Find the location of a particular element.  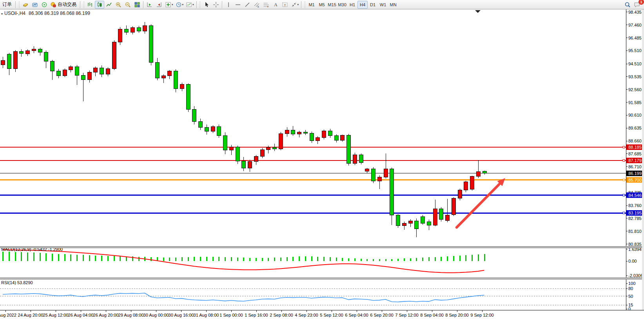

market-watch-button is located at coordinates (25, 5).